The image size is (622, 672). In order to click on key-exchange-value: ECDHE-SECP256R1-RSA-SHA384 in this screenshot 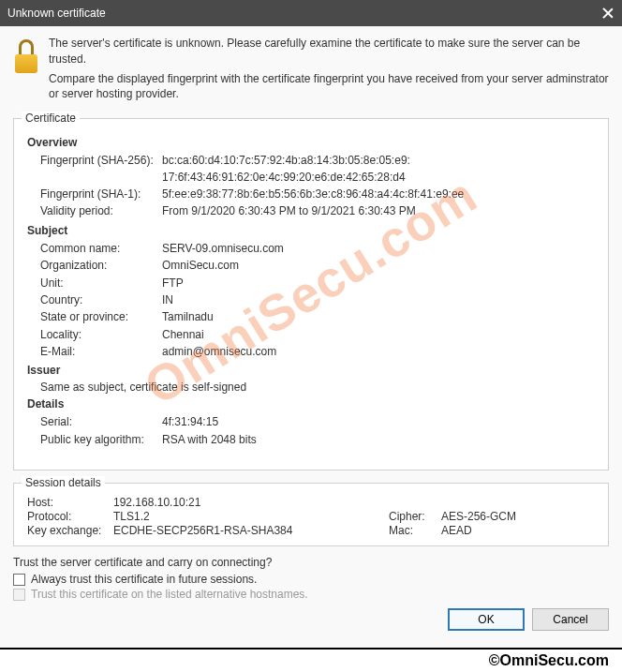, I will do `click(251, 530)`.